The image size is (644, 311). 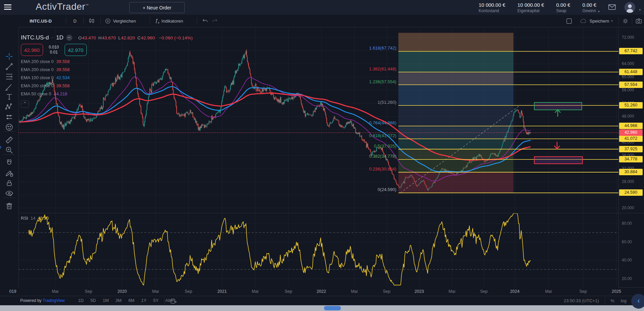 What do you see at coordinates (515, 291) in the screenshot?
I see `time-axis-label: 2024` at bounding box center [515, 291].